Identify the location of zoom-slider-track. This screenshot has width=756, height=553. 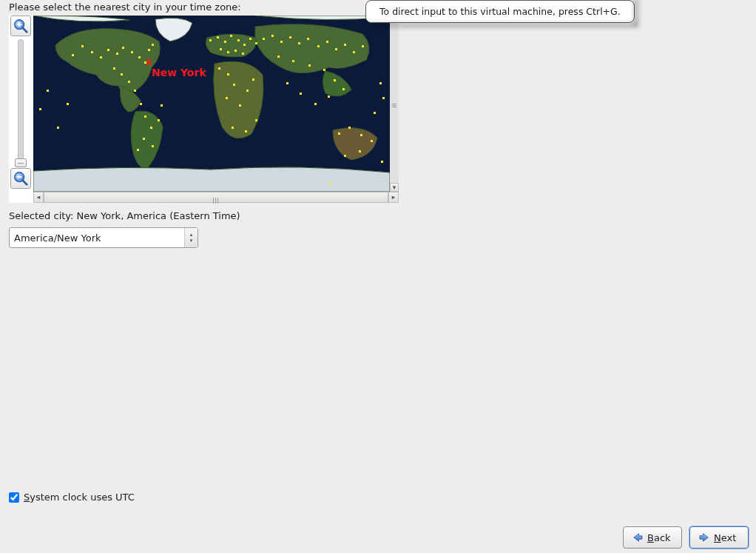
(21, 102).